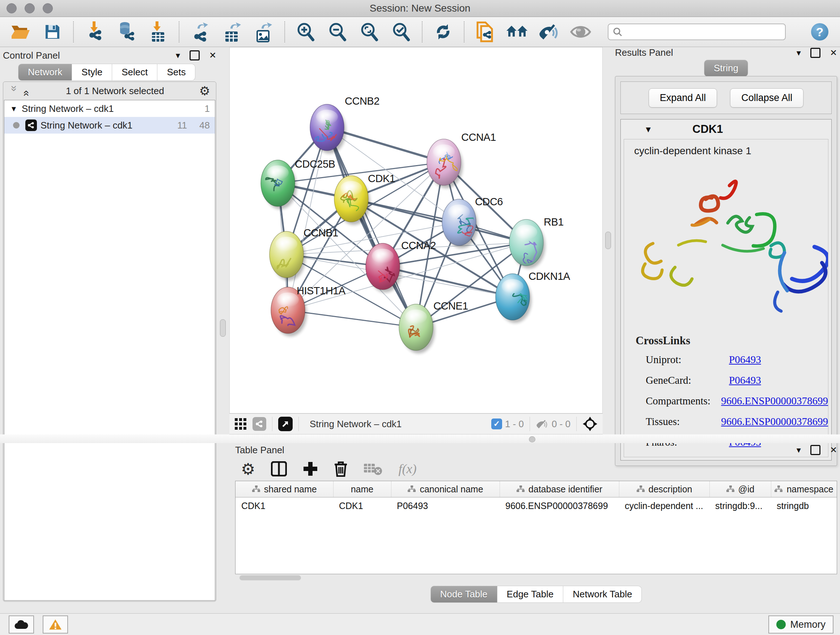 This screenshot has height=635, width=840. Describe the element at coordinates (264, 32) in the screenshot. I see `export-image-icon` at that location.